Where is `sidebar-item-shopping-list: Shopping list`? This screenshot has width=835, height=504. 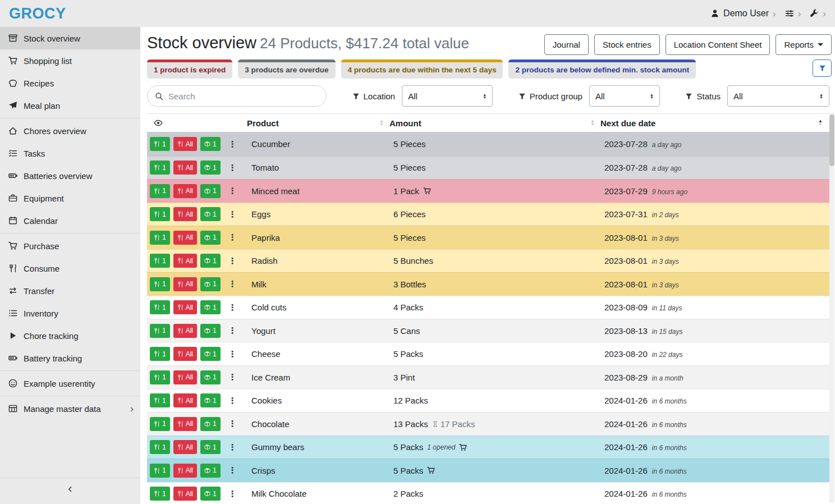 sidebar-item-shopping-list: Shopping list is located at coordinates (70, 61).